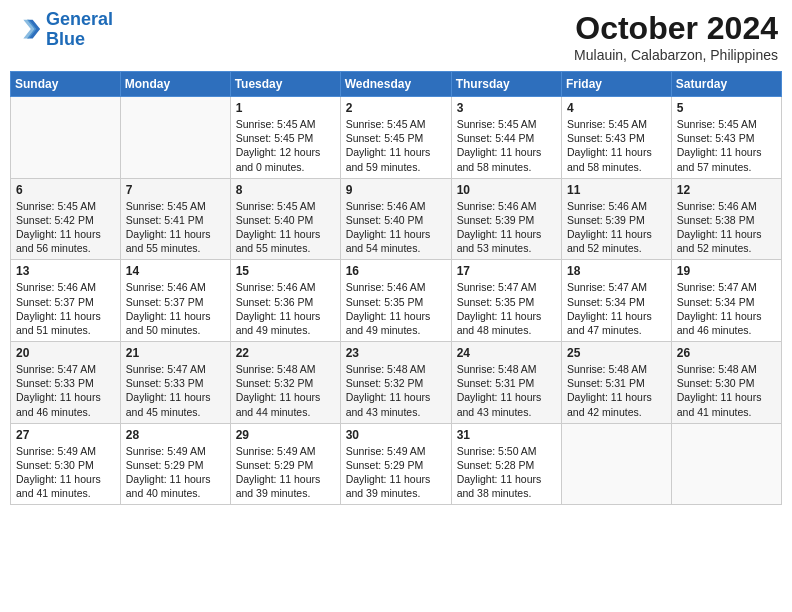 Image resolution: width=792 pixels, height=612 pixels. What do you see at coordinates (66, 271) in the screenshot?
I see `day-number: 13` at bounding box center [66, 271].